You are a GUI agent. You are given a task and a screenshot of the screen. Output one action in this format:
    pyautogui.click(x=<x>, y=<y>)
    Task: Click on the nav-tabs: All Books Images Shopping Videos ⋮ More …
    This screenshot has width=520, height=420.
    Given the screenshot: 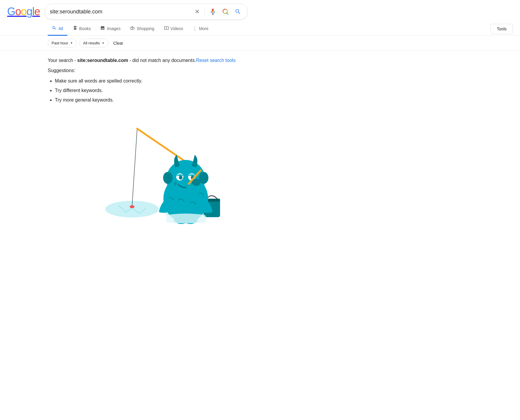 What is the action you would take?
    pyautogui.click(x=260, y=29)
    